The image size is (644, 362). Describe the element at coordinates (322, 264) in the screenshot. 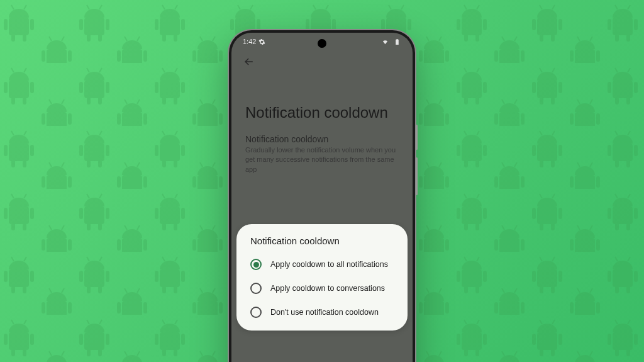

I see `radio-option-all: Apply cooldown to all notifications` at that location.